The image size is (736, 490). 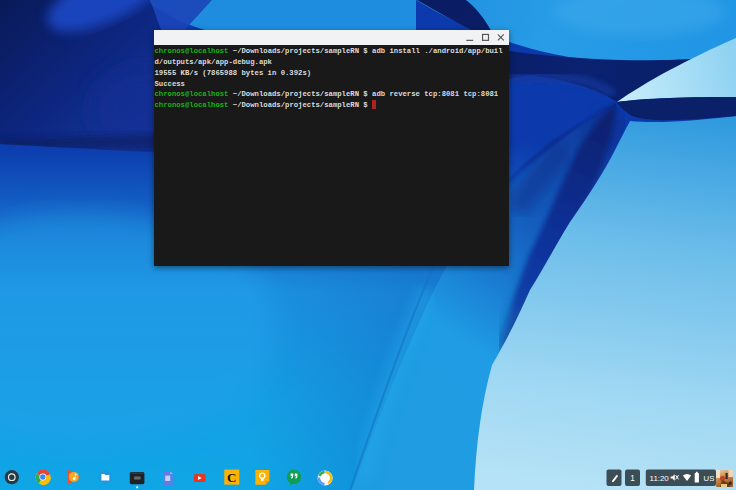 What do you see at coordinates (710, 478) in the screenshot?
I see `svg-text: US` at bounding box center [710, 478].